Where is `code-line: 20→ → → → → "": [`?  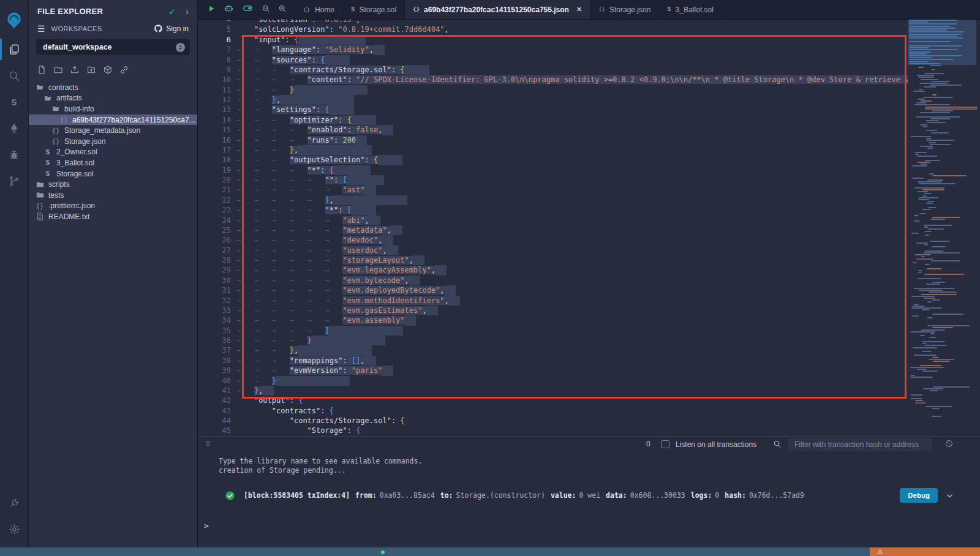
code-line: 20→ → → → → "": [ is located at coordinates (553, 180).